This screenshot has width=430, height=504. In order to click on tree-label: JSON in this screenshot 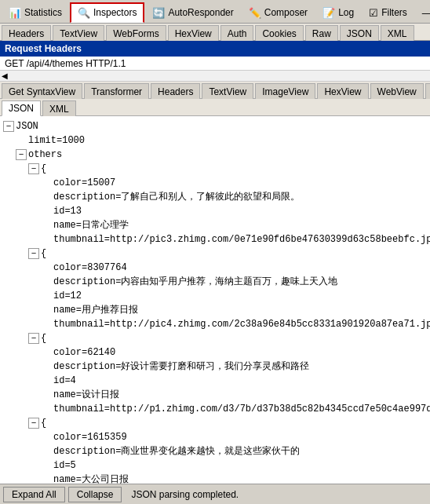, I will do `click(27, 126)`.